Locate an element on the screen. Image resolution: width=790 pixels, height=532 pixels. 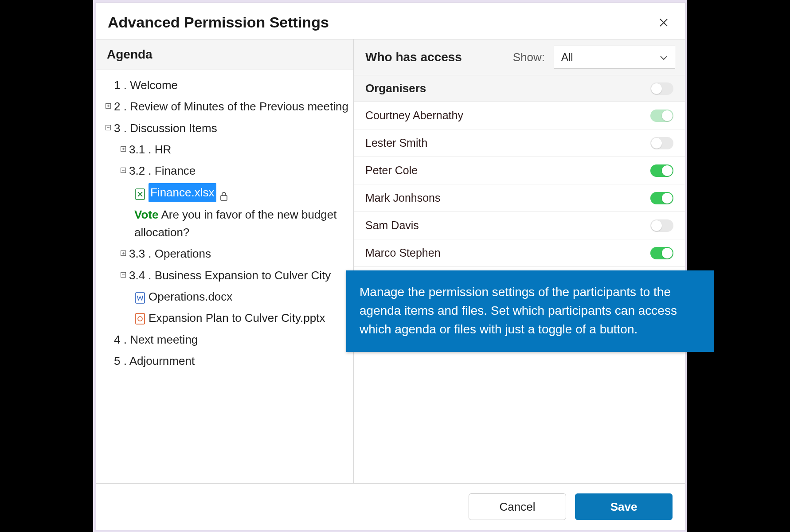
user-name: Lester Smith is located at coordinates (396, 143).